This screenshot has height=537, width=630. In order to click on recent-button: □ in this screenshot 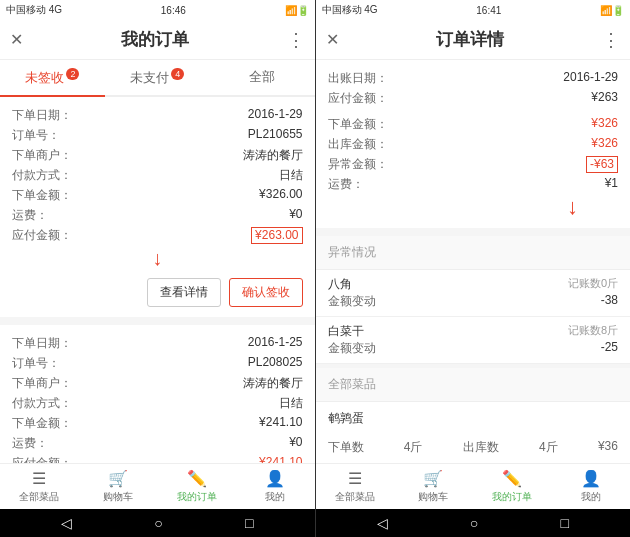, I will do `click(249, 523)`.